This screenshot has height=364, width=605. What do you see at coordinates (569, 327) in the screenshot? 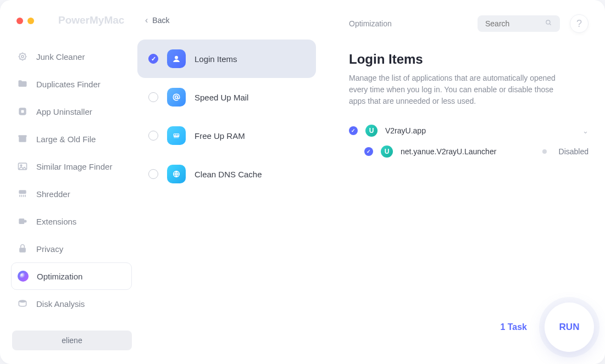
I see `run-label: RUN` at bounding box center [569, 327].